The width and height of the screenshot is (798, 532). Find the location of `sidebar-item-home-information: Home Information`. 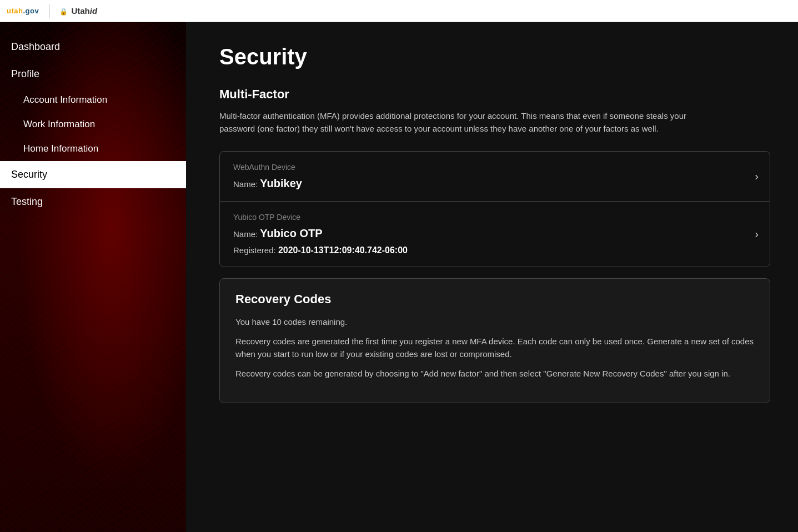

sidebar-item-home-information: Home Information is located at coordinates (93, 149).